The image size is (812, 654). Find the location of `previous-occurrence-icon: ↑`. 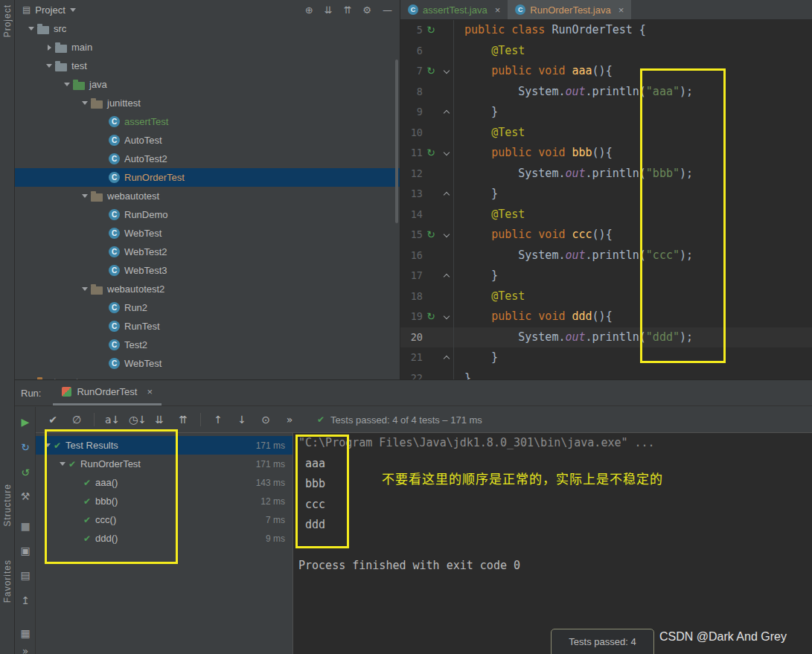

previous-occurrence-icon: ↑ is located at coordinates (218, 420).